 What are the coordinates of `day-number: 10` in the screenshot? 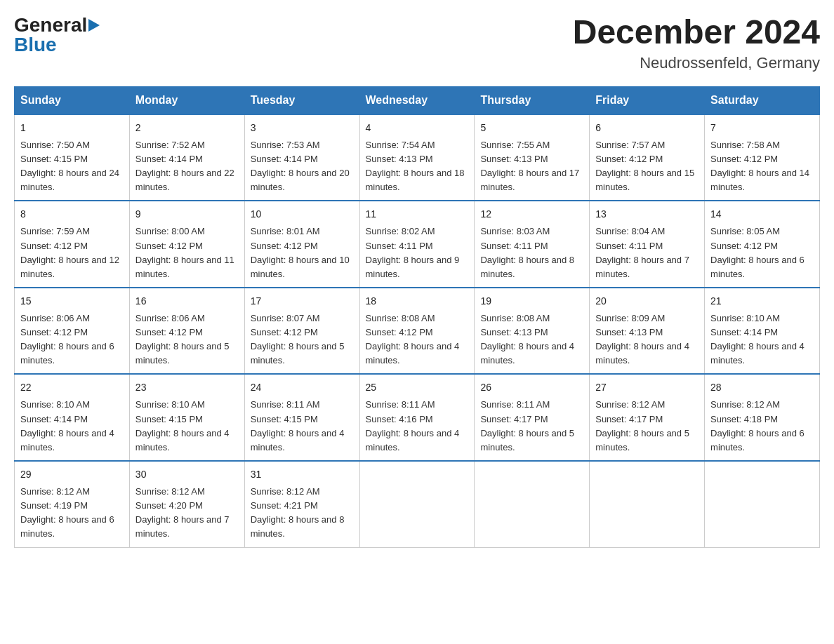 It's located at (302, 215).